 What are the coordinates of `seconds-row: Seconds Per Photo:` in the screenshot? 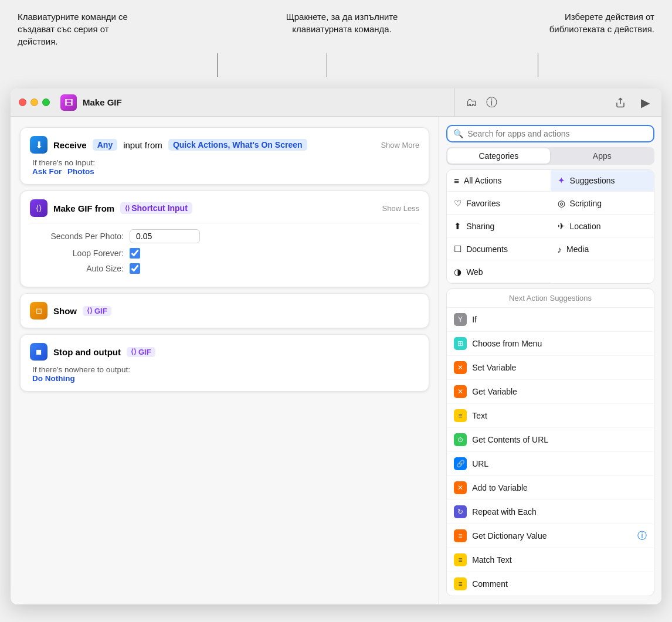 It's located at (225, 236).